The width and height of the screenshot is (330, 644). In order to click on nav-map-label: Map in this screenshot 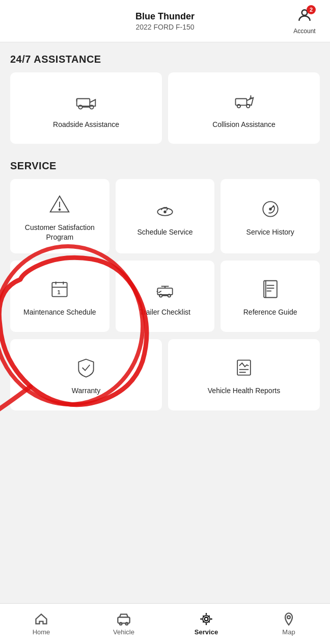, I will do `click(288, 632)`.